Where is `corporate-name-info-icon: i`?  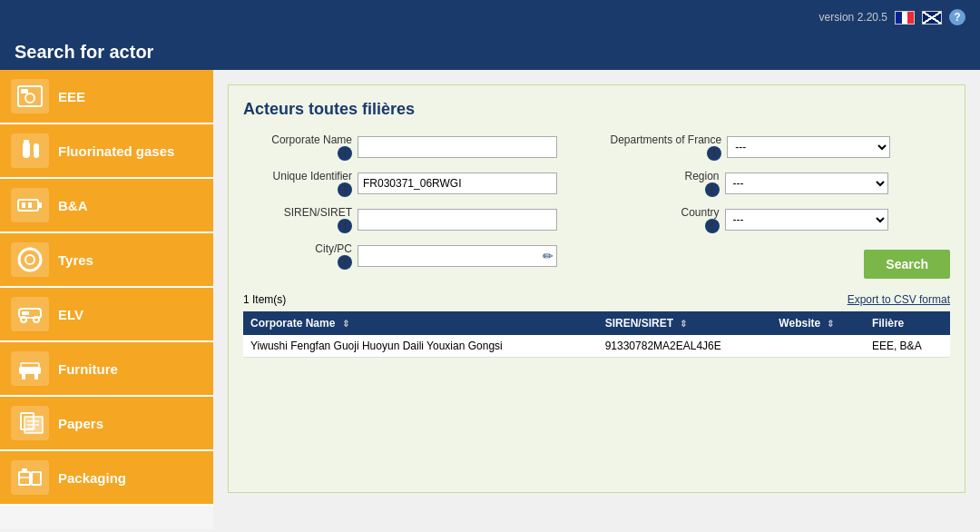
corporate-name-info-icon: i is located at coordinates (345, 153).